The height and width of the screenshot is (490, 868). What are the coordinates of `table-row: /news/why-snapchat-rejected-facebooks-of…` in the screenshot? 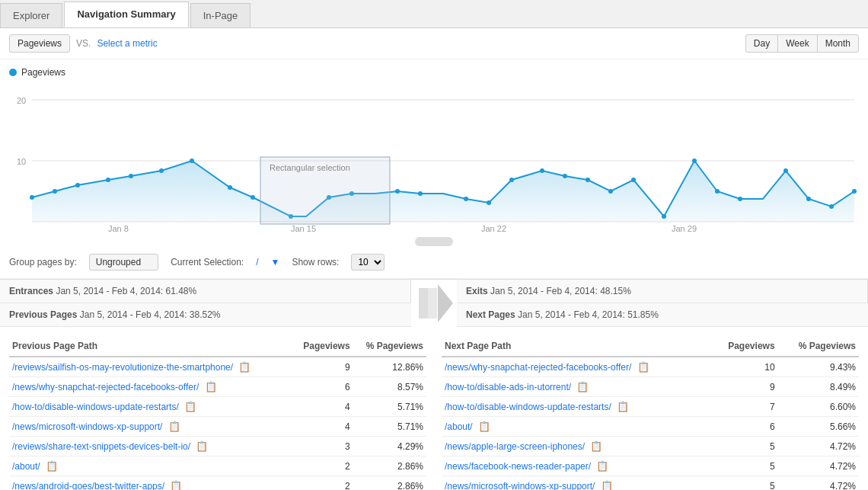 It's located at (218, 387).